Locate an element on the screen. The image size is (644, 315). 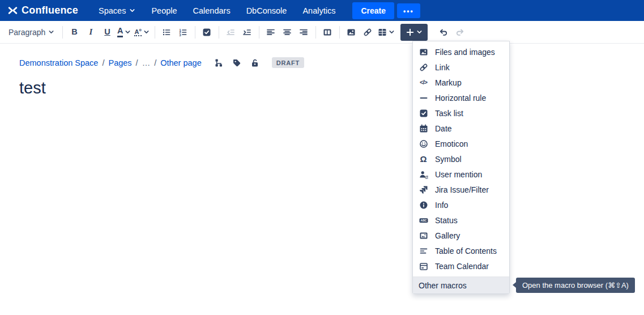
menu-item-files-and-images: Files and images is located at coordinates (461, 52).